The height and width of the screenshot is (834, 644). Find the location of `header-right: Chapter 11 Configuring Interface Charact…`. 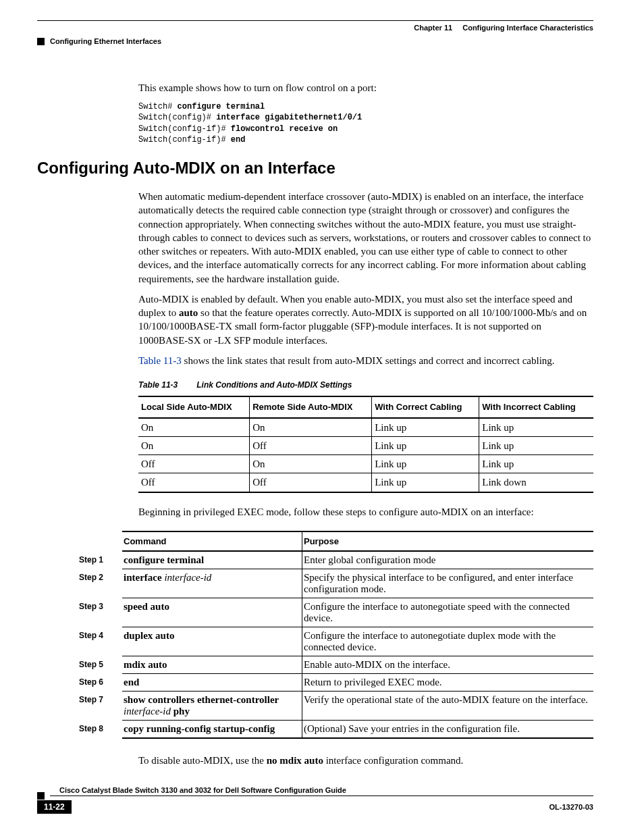

header-right: Chapter 11 Configuring Interface Charact… is located at coordinates (504, 28).